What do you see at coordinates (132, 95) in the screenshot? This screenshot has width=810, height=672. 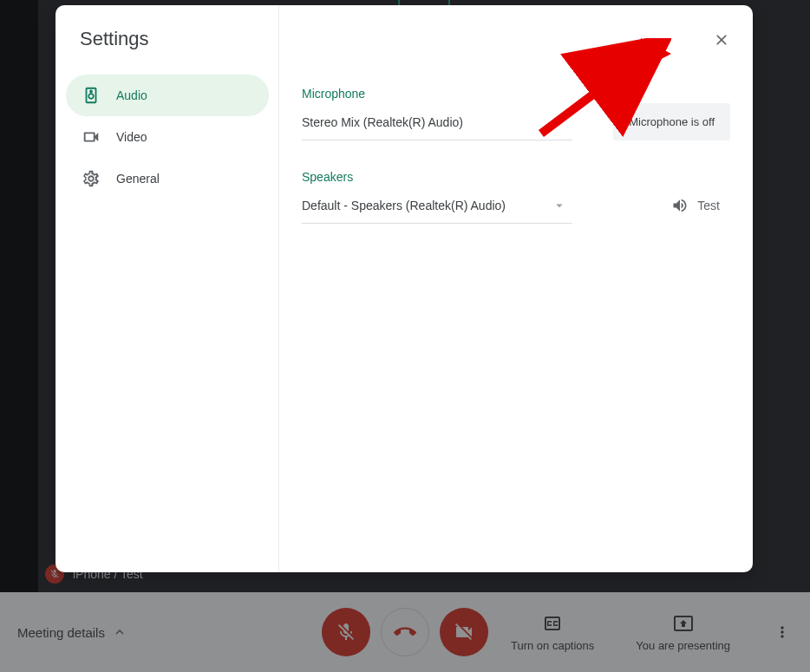 I see `nav-audio-label: Audio` at bounding box center [132, 95].